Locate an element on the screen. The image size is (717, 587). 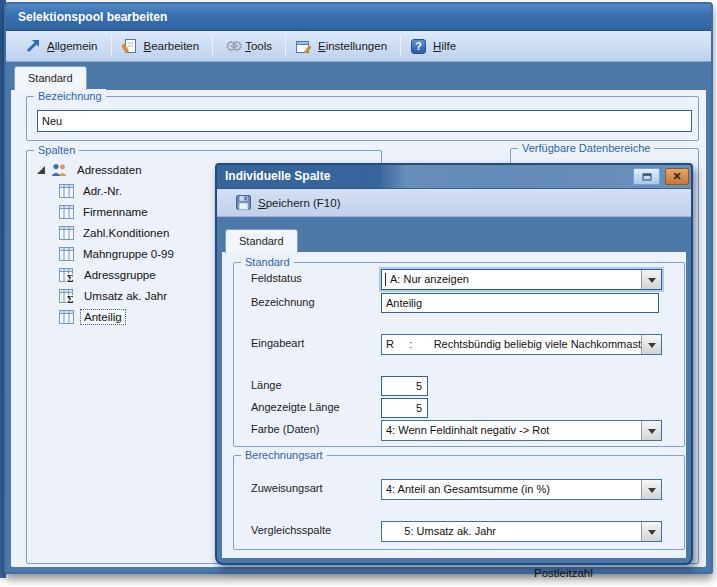
restore-button is located at coordinates (646, 176).